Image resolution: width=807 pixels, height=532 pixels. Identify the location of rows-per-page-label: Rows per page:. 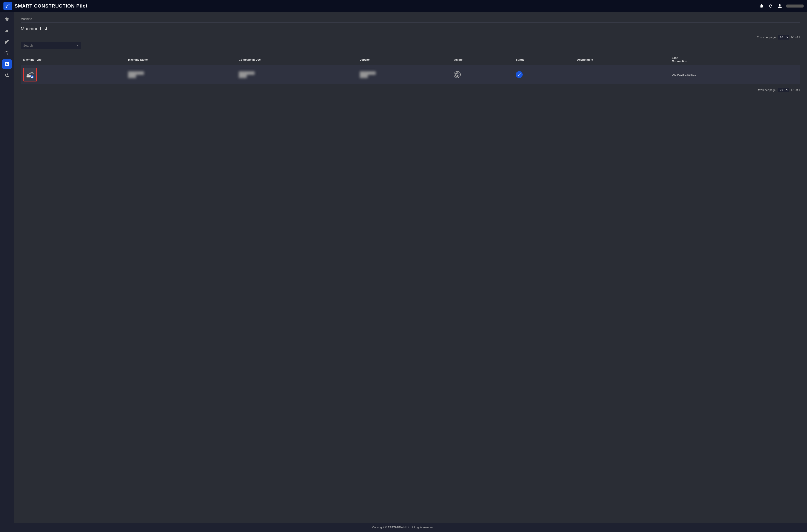
(767, 37).